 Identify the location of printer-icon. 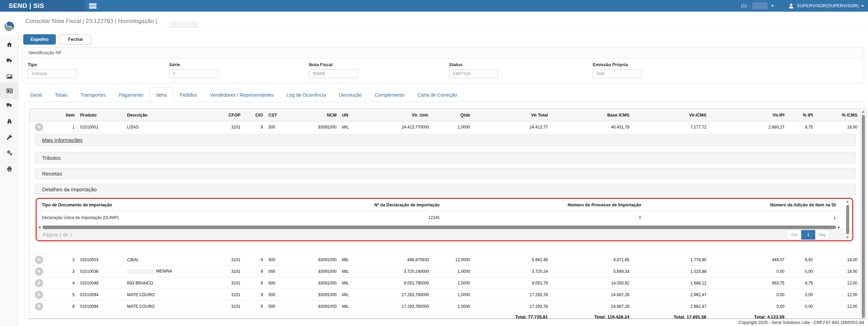
(10, 169).